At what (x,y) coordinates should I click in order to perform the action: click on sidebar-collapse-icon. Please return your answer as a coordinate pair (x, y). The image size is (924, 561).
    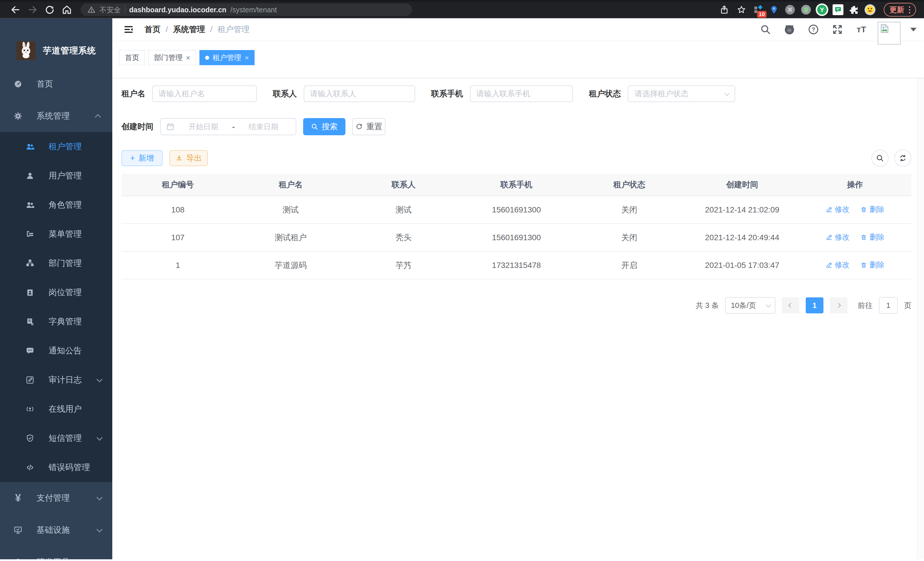
    Looking at the image, I should click on (129, 29).